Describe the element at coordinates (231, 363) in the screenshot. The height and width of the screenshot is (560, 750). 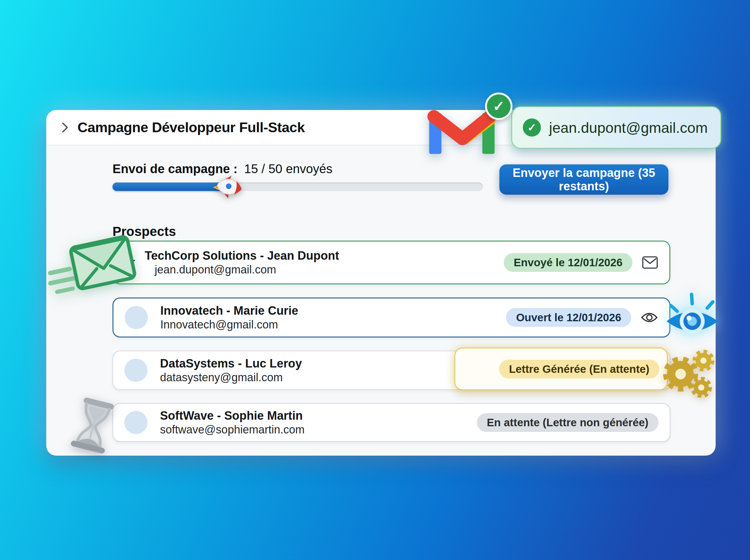
I see `prospect-name: DataSystems - Luc Leroy` at that location.